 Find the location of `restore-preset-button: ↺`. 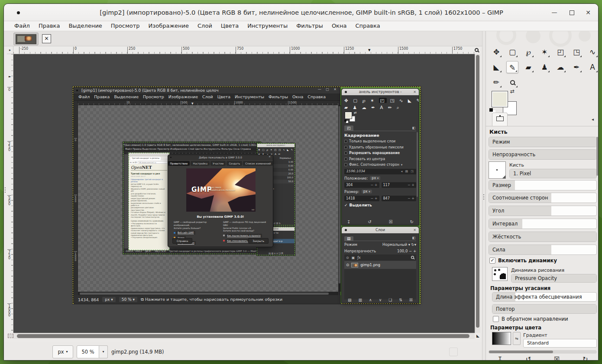

restore-preset-button: ↺ is located at coordinates (528, 358).